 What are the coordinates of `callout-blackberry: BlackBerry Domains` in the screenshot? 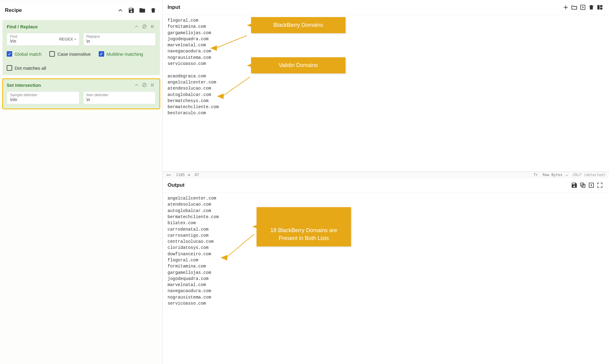 It's located at (298, 25).